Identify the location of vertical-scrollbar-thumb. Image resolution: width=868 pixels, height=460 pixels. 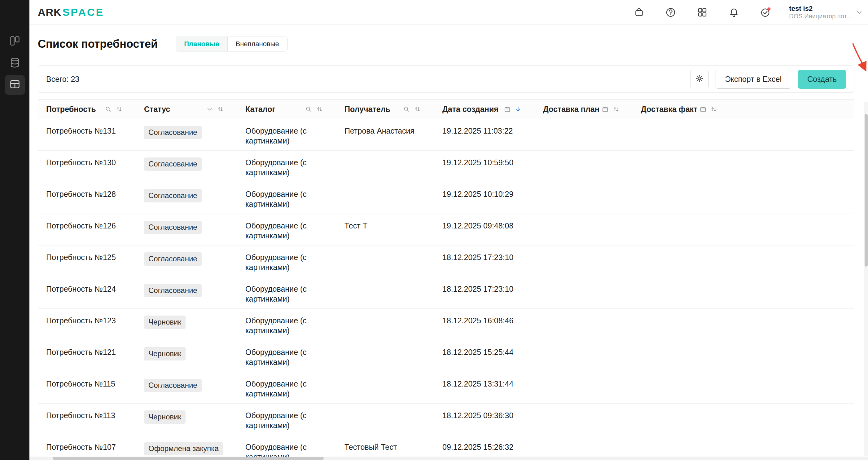
(866, 190).